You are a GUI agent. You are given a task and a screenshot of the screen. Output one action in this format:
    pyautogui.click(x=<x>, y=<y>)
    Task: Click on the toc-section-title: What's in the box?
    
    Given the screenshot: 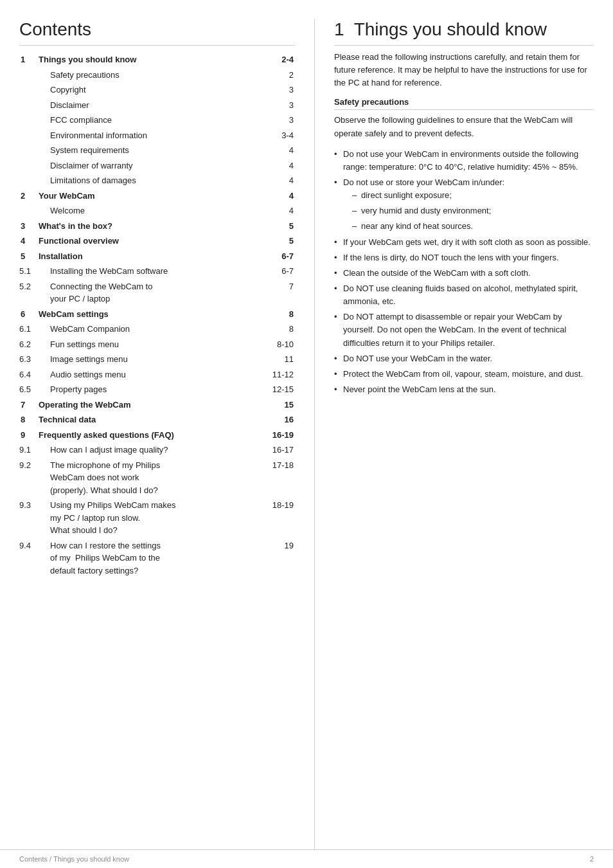 What is the action you would take?
    pyautogui.click(x=150, y=226)
    